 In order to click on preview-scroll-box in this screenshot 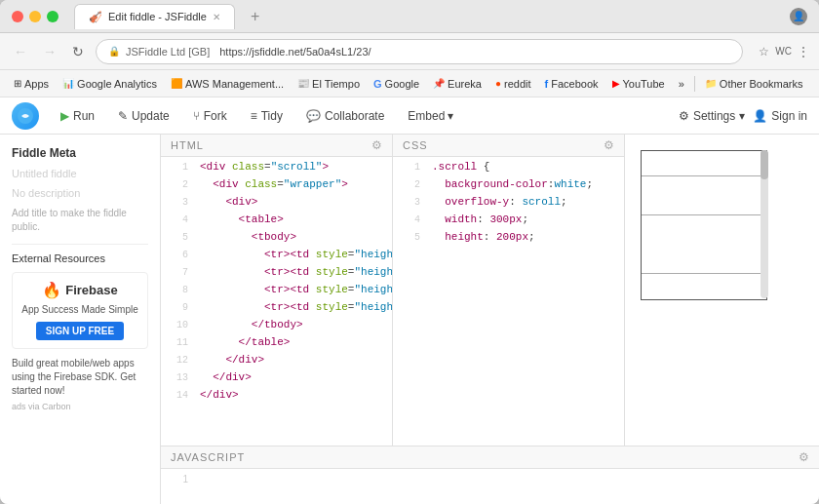, I will do `click(704, 225)`.